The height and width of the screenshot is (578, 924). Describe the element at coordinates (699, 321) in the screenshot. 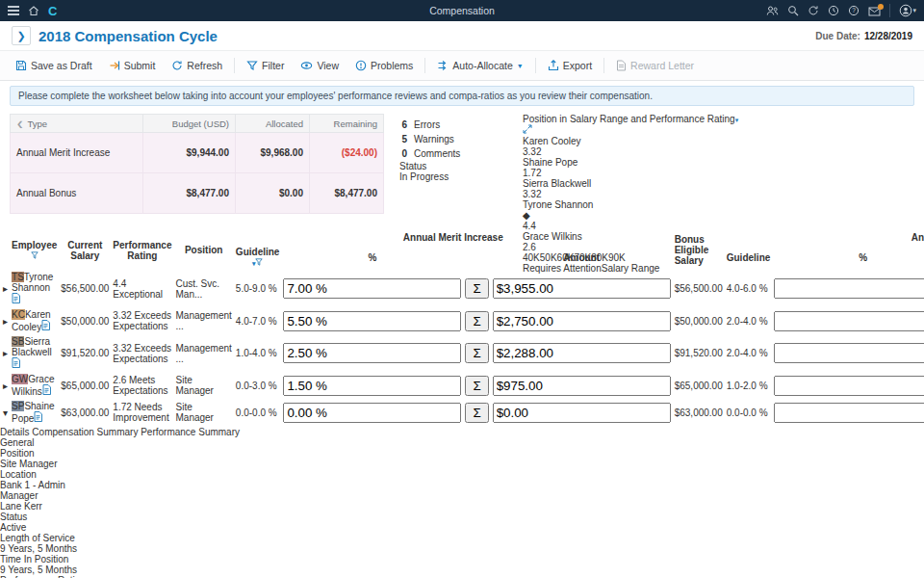

I see `bonus-eligible-cell: $50,000.00` at that location.